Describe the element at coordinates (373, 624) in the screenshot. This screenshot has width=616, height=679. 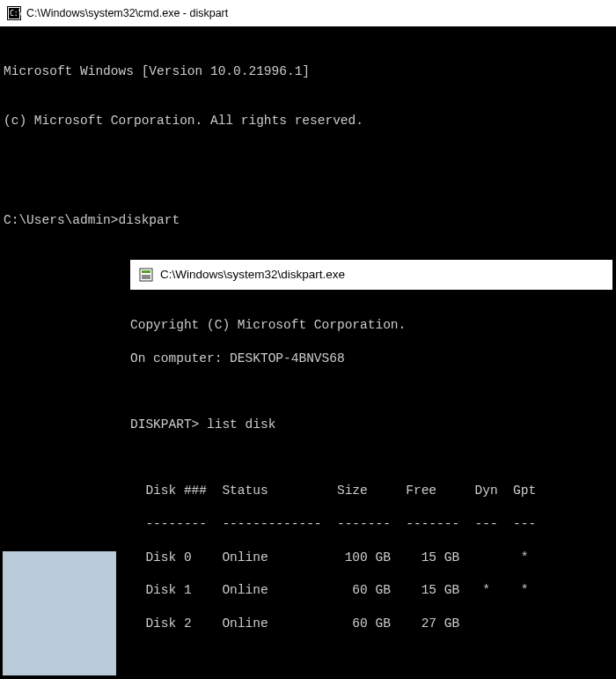
I see `disk-table-row: Disk 2 Online 60 GB 27 GB` at that location.